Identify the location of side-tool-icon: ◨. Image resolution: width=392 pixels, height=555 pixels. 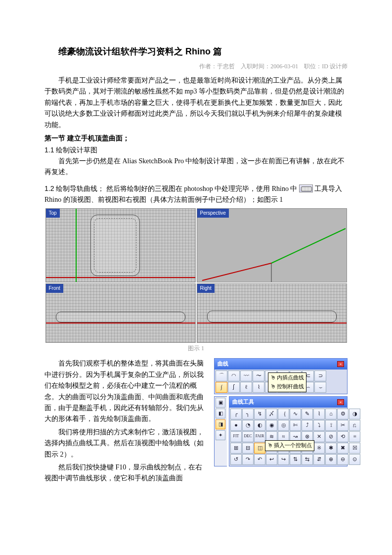
(220, 424).